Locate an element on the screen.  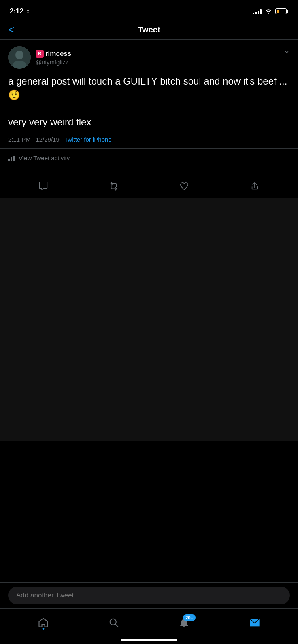
like-button is located at coordinates (184, 186).